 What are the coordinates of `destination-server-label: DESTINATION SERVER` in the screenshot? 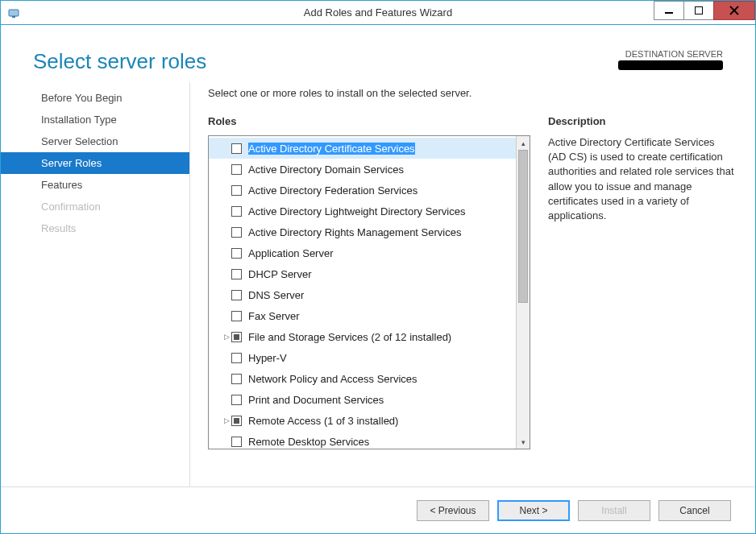 It's located at (671, 60).